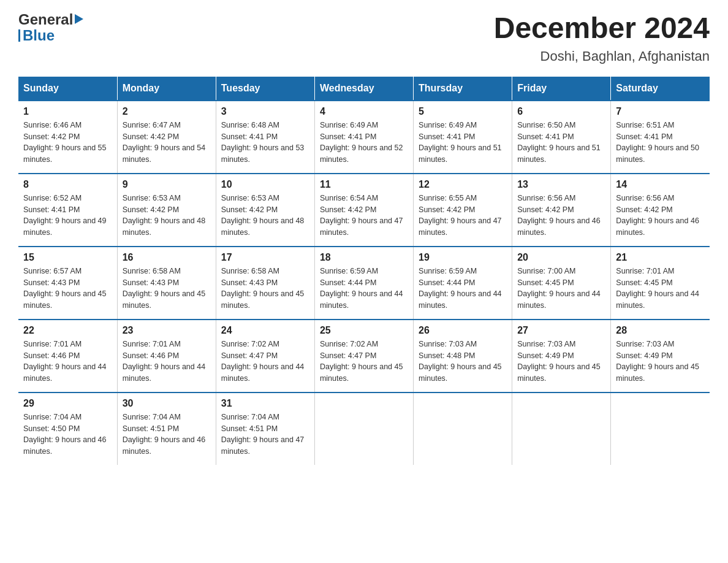 The width and height of the screenshot is (728, 563). I want to click on header-row: SundayMondayTuesdayWednesdayThursdayFrid…, so click(364, 88).